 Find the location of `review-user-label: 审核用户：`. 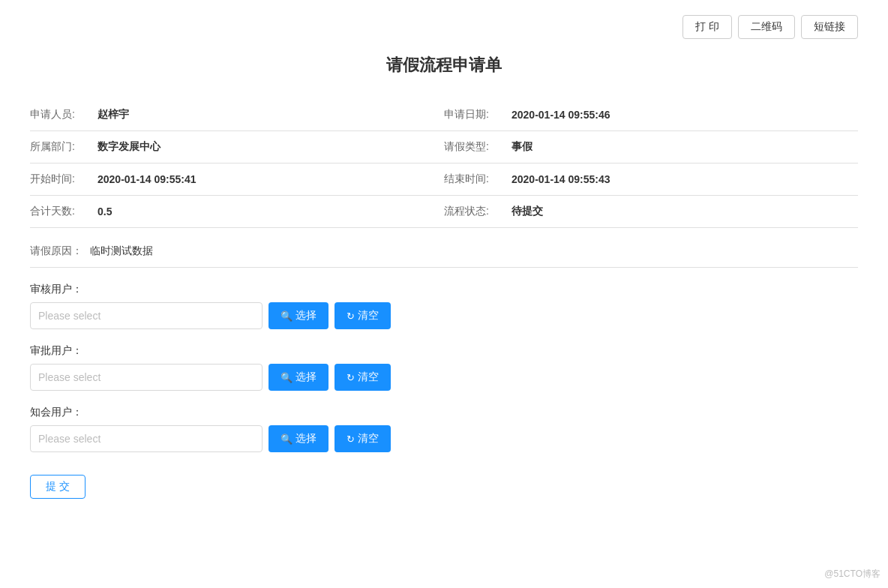

review-user-label: 审核用户： is located at coordinates (444, 290).